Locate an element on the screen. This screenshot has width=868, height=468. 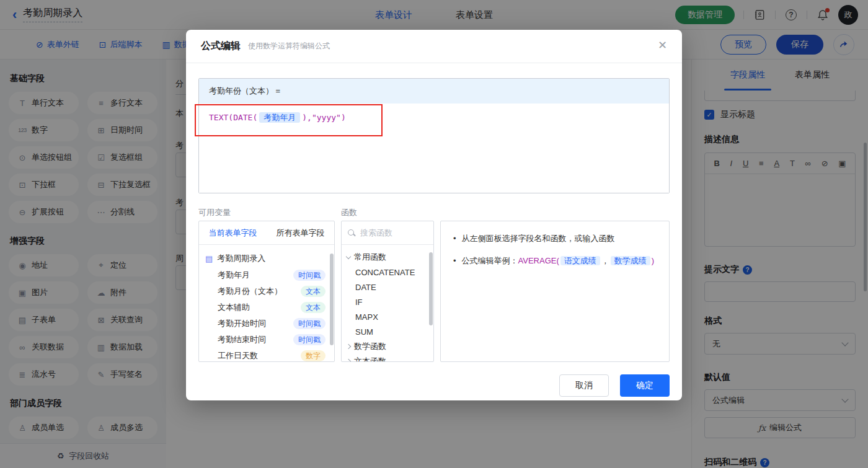
variable-row: 文本辅助 文本 is located at coordinates (267, 307).